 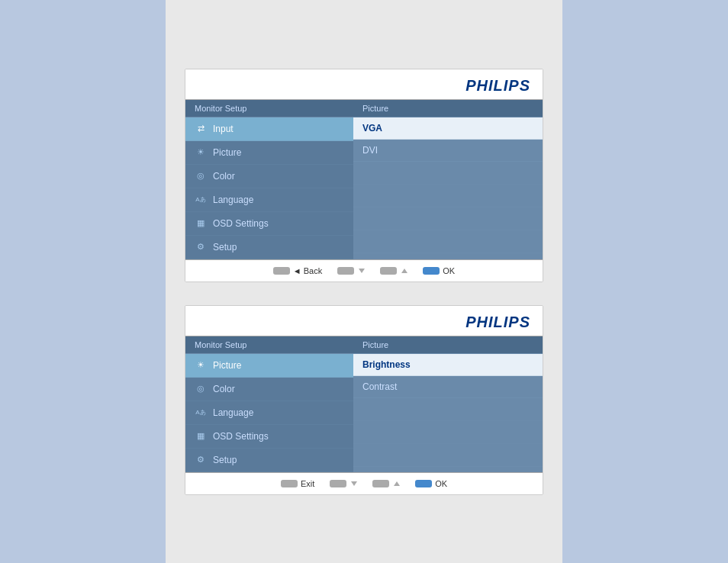 What do you see at coordinates (269, 404) in the screenshot?
I see `osd-left-2: Monitor Setup Picture Color Language` at bounding box center [269, 404].